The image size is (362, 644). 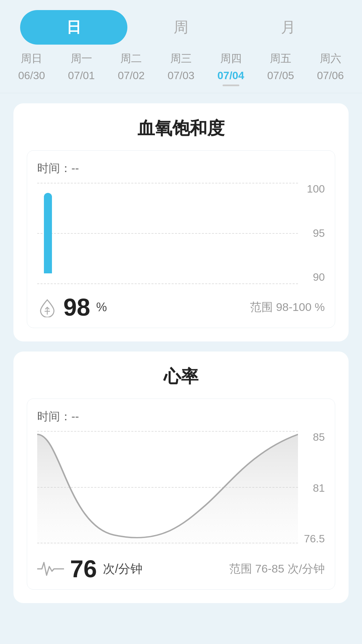 I want to click on weekday-mon: 周一, so click(x=82, y=59).